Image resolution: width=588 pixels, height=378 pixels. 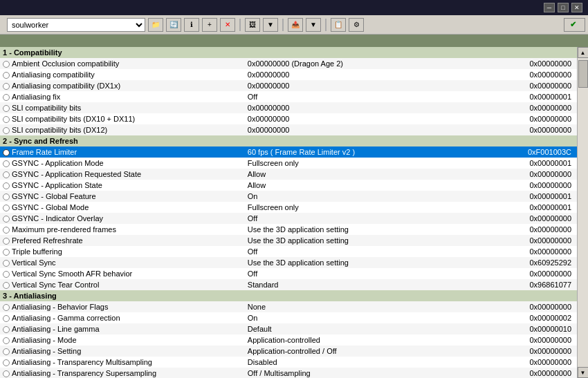 What do you see at coordinates (295, 25) in the screenshot?
I see `toolbar-icon-7: 📤` at bounding box center [295, 25].